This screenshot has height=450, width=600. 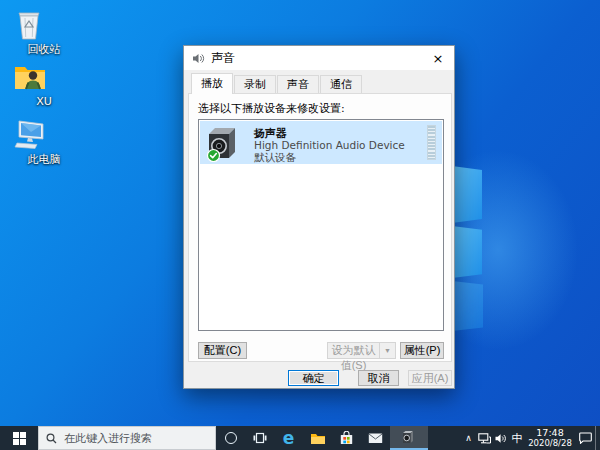 What do you see at coordinates (409, 438) in the screenshot?
I see `sound-control-taskbar-button` at bounding box center [409, 438].